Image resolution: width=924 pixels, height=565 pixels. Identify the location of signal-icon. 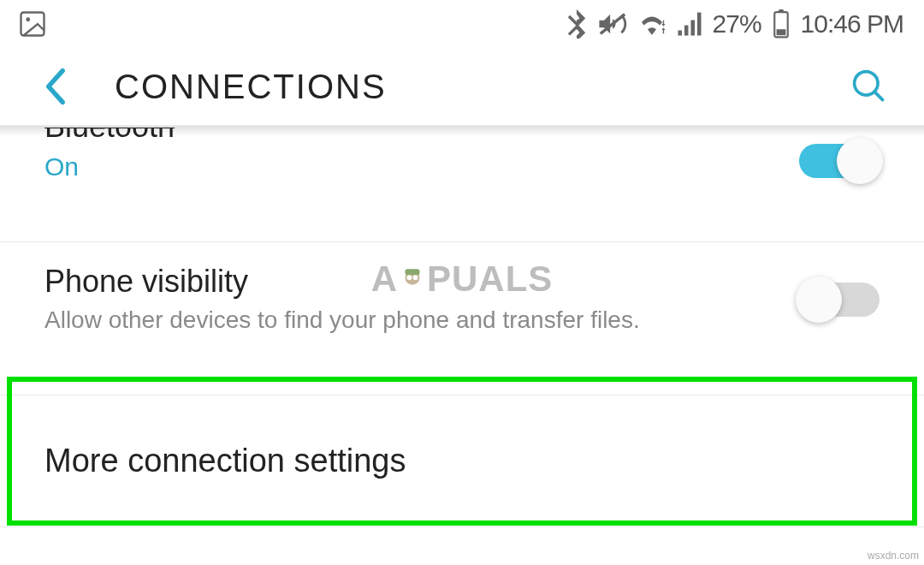
(690, 24).